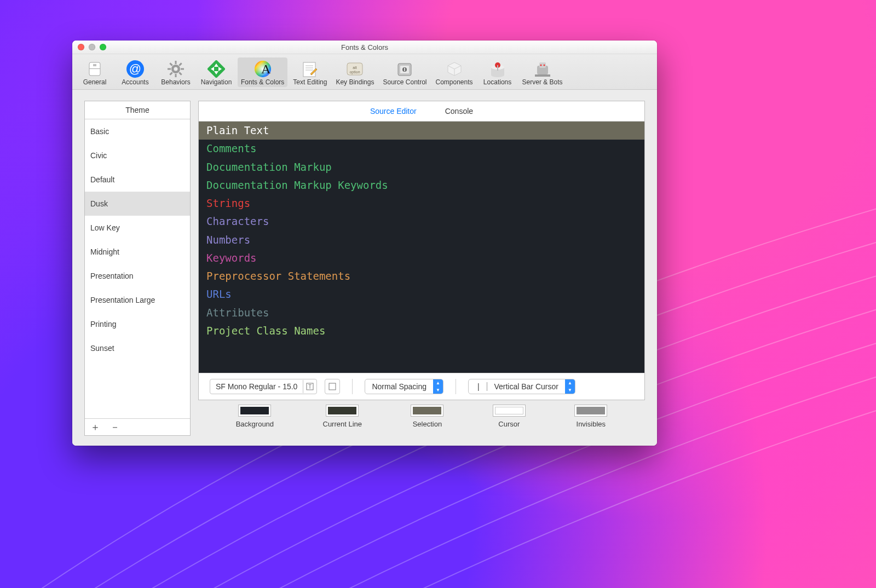 The width and height of the screenshot is (876, 588). Describe the element at coordinates (137, 180) in the screenshot. I see `theme-row: Default` at that location.